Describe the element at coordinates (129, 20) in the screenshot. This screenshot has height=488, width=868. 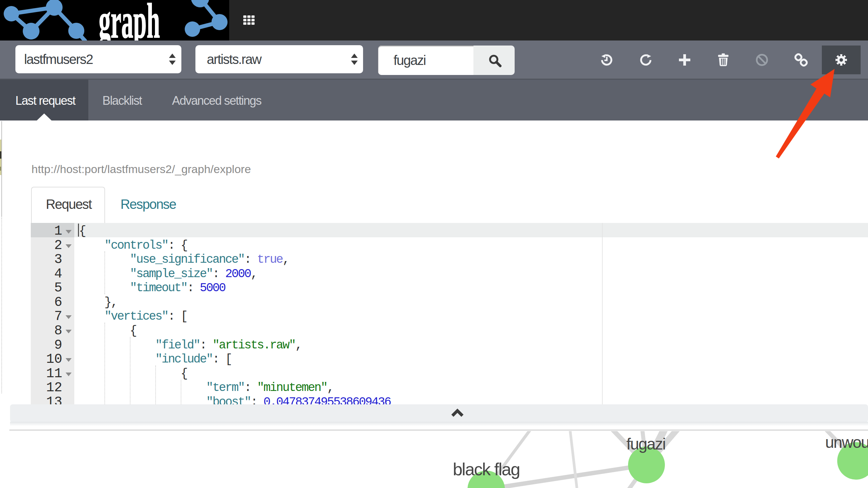
I see `svg-text: graph` at that location.